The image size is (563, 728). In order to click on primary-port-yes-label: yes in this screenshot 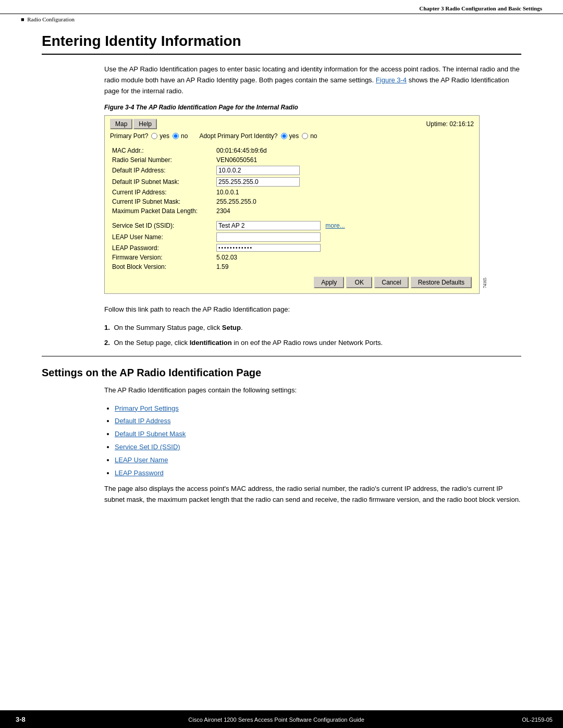, I will do `click(161, 136)`.